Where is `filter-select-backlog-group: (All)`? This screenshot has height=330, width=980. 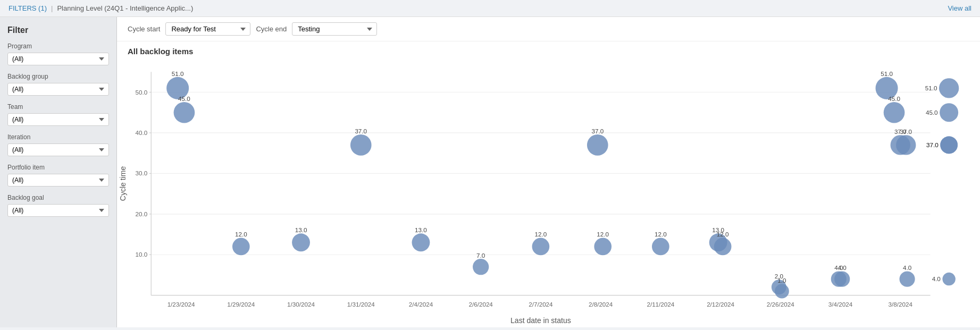
filter-select-backlog-group: (All) is located at coordinates (58, 89).